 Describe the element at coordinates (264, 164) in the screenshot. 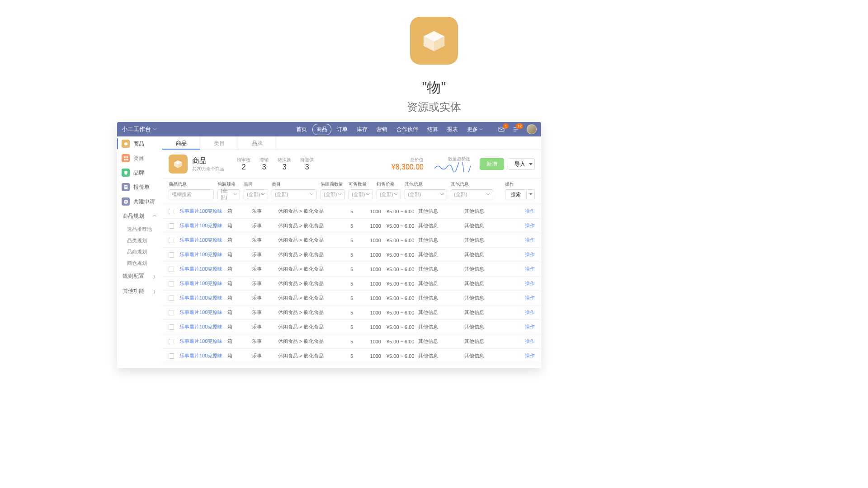

I see `stat-滞销: 滞销3` at that location.